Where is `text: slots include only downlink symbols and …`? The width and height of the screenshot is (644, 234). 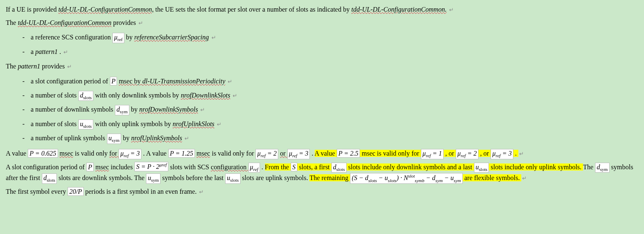 text: slots include only downlink symbols and … is located at coordinates (411, 167).